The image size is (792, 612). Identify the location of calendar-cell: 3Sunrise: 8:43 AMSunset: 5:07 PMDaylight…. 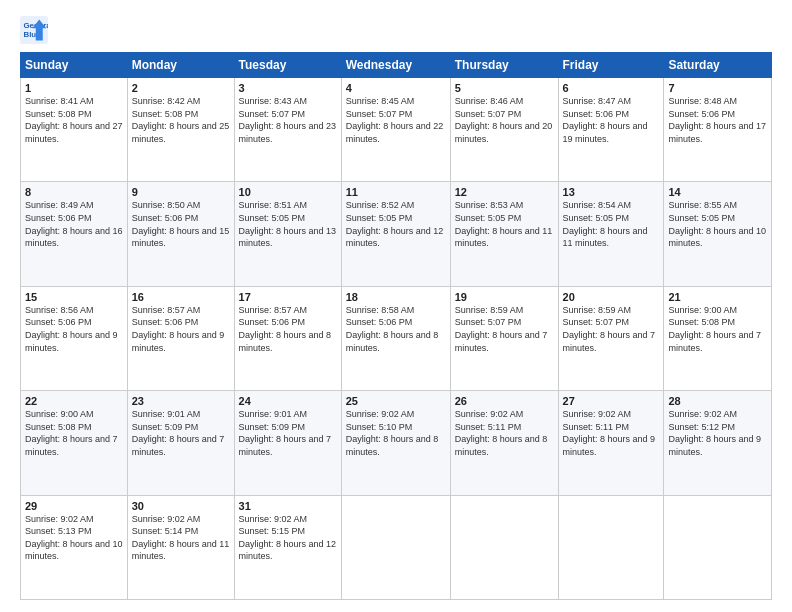
(288, 130).